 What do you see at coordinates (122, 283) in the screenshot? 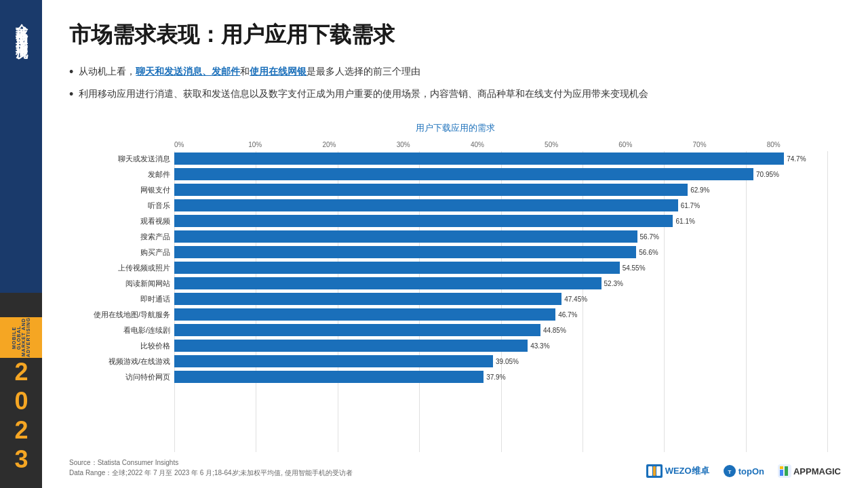
I see `bar-label: 阅读新闻网站` at bounding box center [122, 283].